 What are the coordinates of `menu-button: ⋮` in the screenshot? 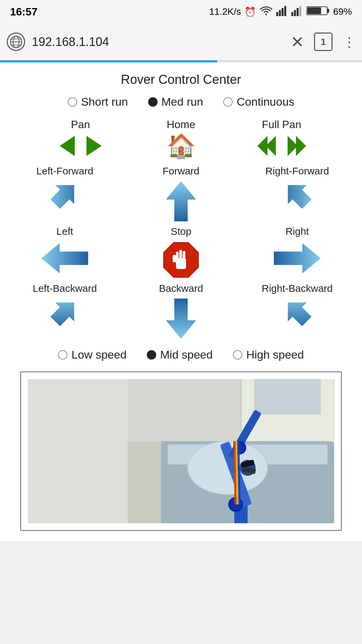 It's located at (349, 42).